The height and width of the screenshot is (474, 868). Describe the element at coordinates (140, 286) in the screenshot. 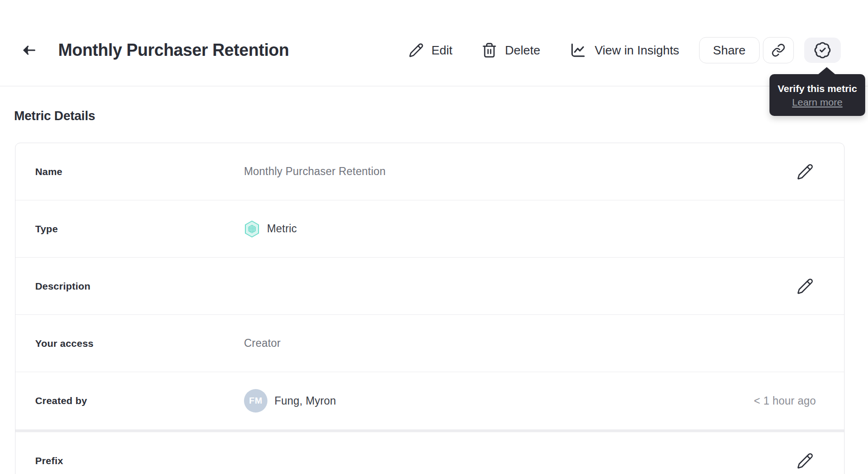

I see `description-label: Description` at that location.